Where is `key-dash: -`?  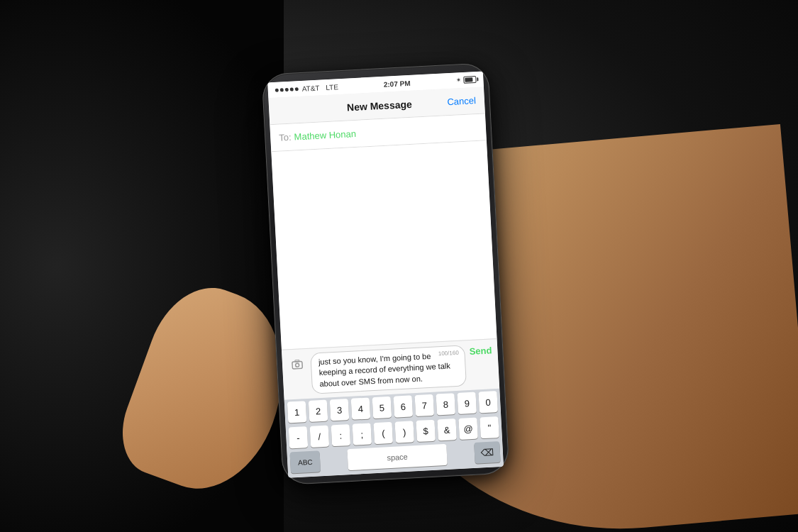 key-dash: - is located at coordinates (298, 437).